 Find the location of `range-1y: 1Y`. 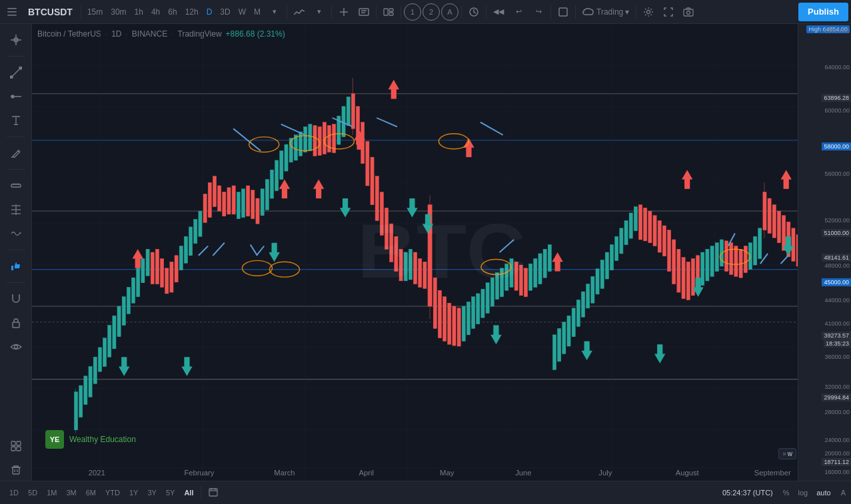

range-1y: 1Y is located at coordinates (133, 493).